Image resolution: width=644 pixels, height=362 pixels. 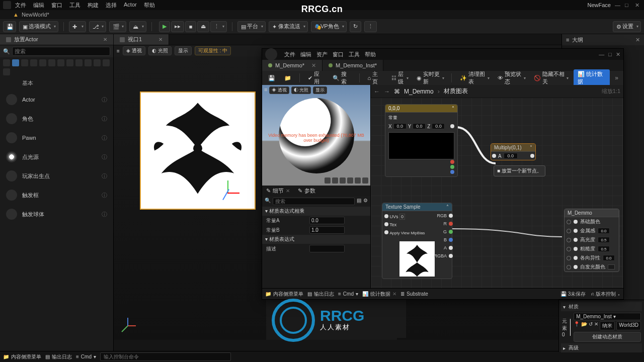 I want to click on menu-tools: 工具, so click(x=75, y=5).